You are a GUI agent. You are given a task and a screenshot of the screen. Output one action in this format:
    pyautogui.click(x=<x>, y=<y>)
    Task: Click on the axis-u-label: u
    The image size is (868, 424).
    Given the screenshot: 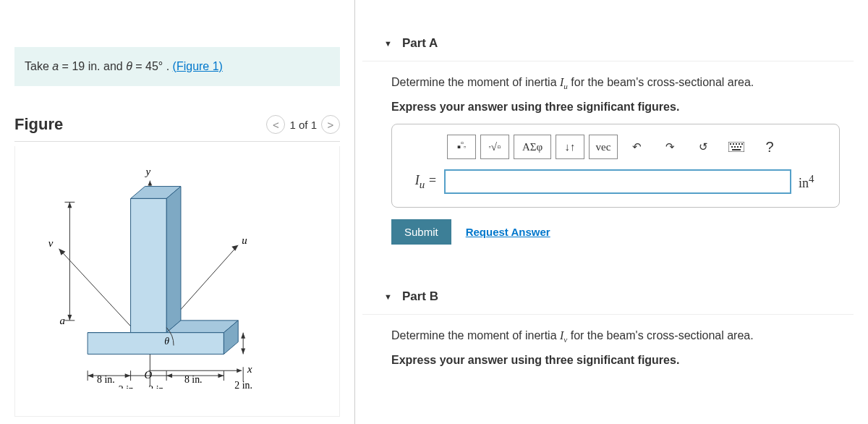 What is the action you would take?
    pyautogui.click(x=244, y=240)
    